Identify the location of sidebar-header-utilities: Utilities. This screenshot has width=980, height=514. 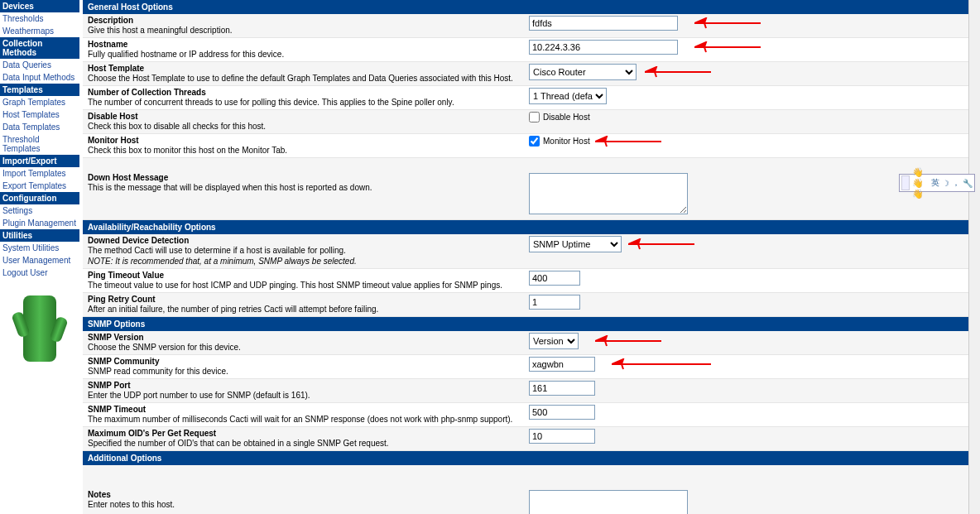
(40, 235).